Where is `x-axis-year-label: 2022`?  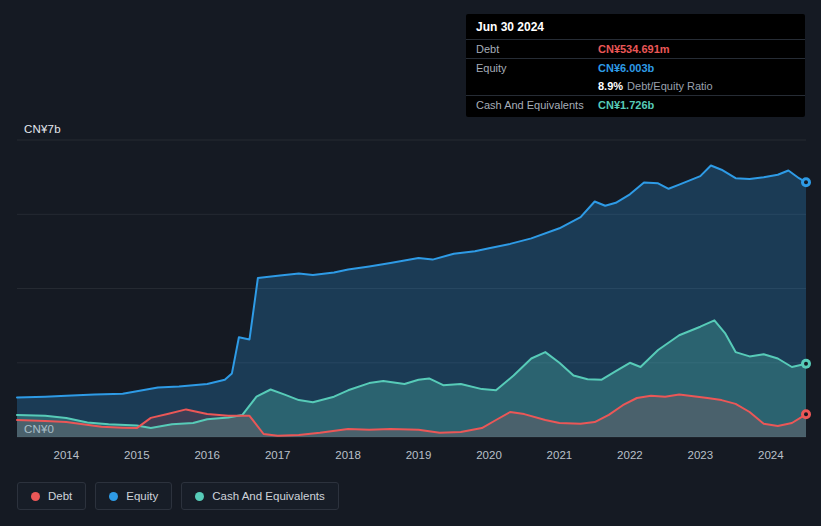
x-axis-year-label: 2022 is located at coordinates (630, 455).